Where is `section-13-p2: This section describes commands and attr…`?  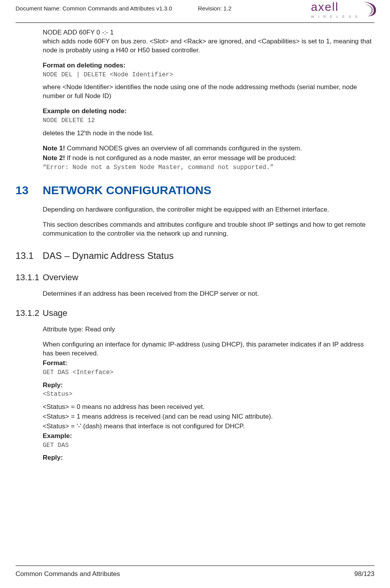 section-13-p2: This section describes commands and attr… is located at coordinates (209, 229).